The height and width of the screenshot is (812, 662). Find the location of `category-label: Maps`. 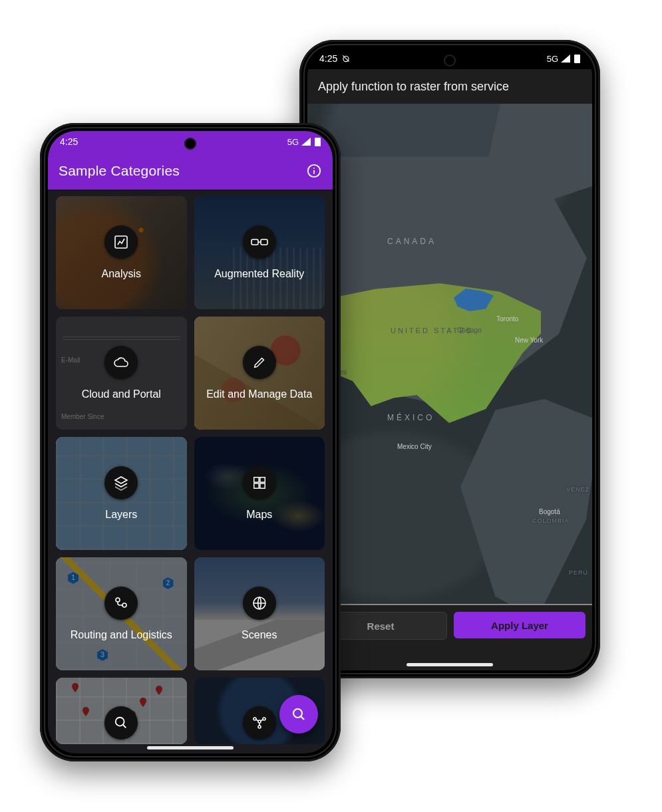

category-label: Maps is located at coordinates (259, 515).